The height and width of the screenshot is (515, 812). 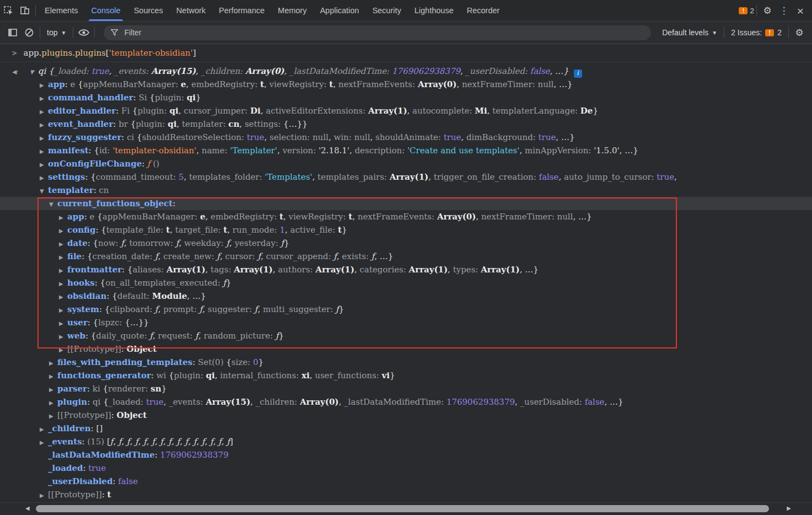 What do you see at coordinates (406, 323) in the screenshot?
I see `row-cfo-user: ▶user: {lspzc: {…}}` at bounding box center [406, 323].